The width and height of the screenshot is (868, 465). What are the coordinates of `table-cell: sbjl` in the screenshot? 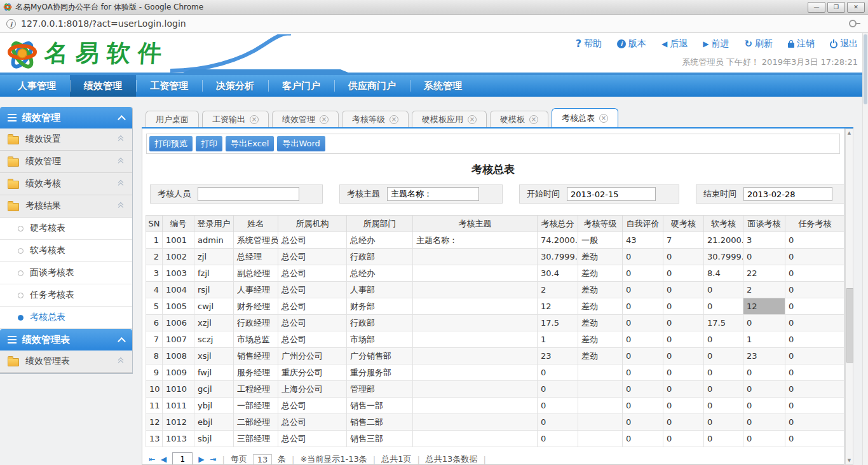 It's located at (214, 439).